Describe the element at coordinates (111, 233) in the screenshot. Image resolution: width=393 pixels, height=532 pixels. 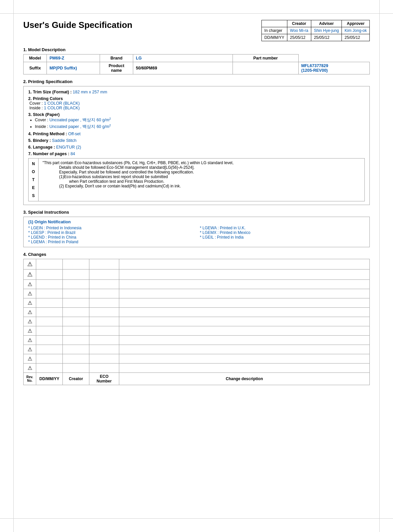
I see `origin-lgesp: * LGESP : Printed in Brazil` at that location.